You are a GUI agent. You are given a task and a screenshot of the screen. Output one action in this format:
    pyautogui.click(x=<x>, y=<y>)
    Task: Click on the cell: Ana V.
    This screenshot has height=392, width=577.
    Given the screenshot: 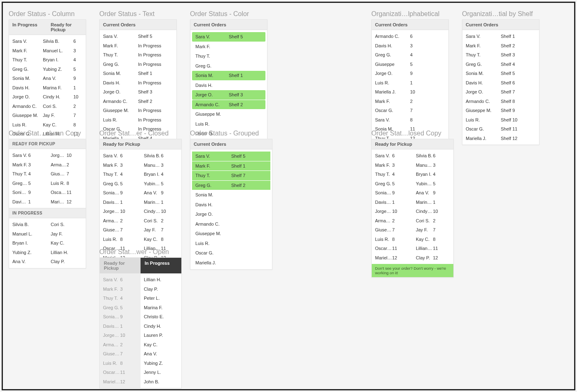 What is the action you would take?
    pyautogui.click(x=161, y=354)
    